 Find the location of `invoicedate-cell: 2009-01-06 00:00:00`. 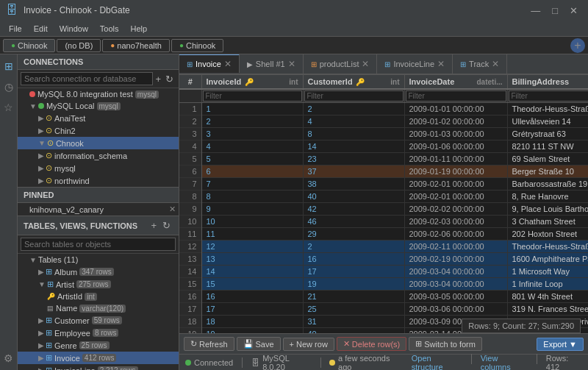

invoicedate-cell: 2009-01-06 00:00:00 is located at coordinates (456, 147).